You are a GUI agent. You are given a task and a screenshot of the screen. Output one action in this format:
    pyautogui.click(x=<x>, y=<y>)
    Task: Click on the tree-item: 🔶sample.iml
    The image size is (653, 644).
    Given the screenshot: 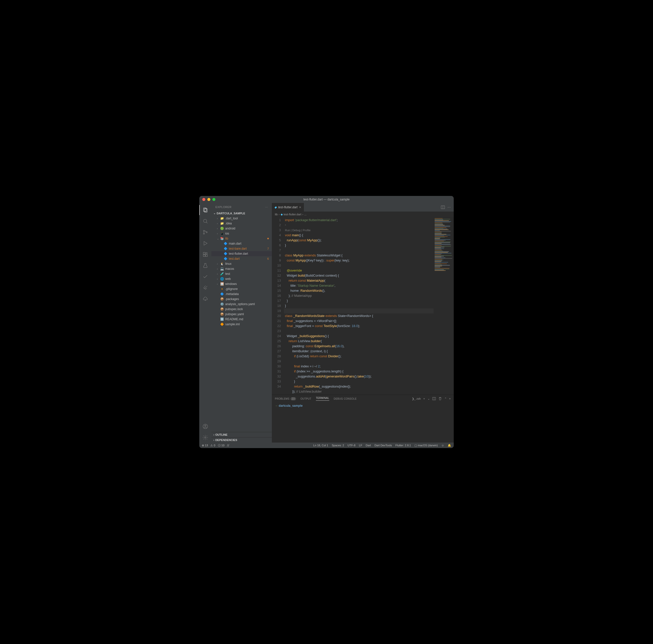 What is the action you would take?
    pyautogui.click(x=241, y=324)
    